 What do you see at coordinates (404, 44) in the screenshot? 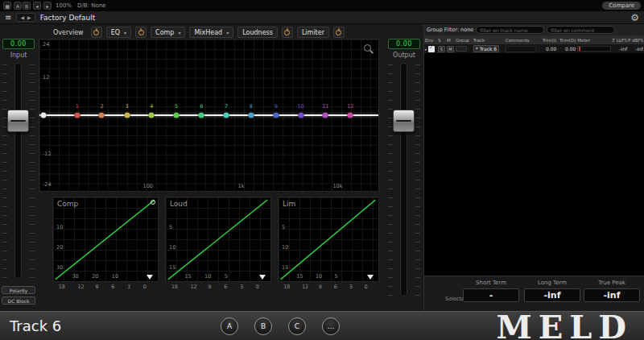
I see `output-gain-value: 0.00` at bounding box center [404, 44].